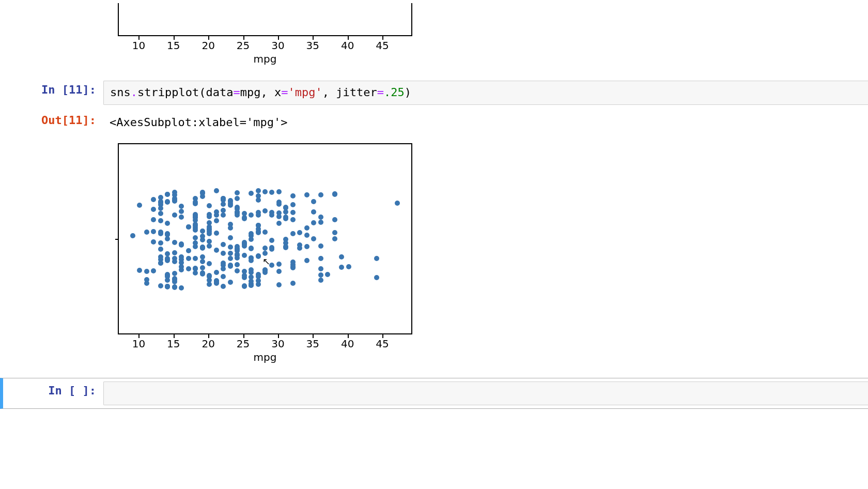  What do you see at coordinates (486, 124) in the screenshot?
I see `output-text-11: <AxesSubplot:xlabel='mpg'>` at bounding box center [486, 124].